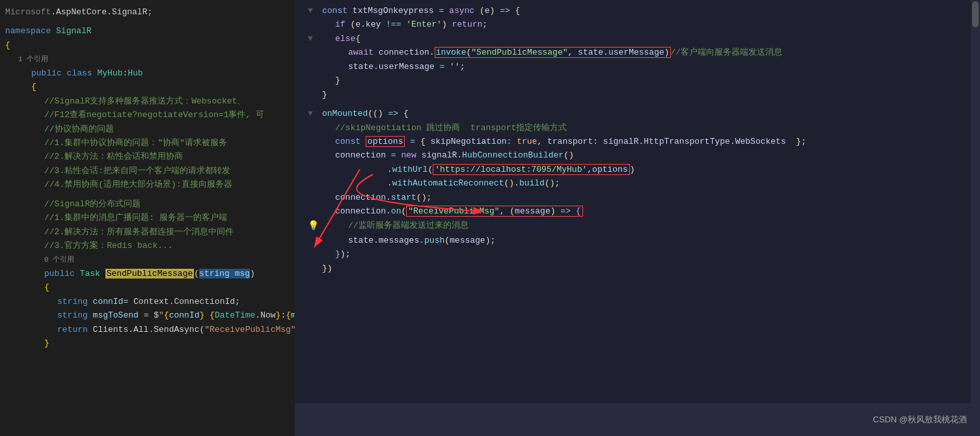  What do you see at coordinates (147, 259) in the screenshot?
I see `code-line: 0 个引用` at bounding box center [147, 259].